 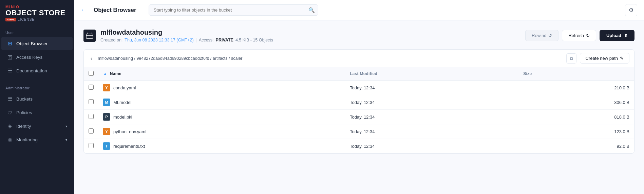 I want to click on create-new-path-button: Create new path ✎, so click(x=605, y=58).